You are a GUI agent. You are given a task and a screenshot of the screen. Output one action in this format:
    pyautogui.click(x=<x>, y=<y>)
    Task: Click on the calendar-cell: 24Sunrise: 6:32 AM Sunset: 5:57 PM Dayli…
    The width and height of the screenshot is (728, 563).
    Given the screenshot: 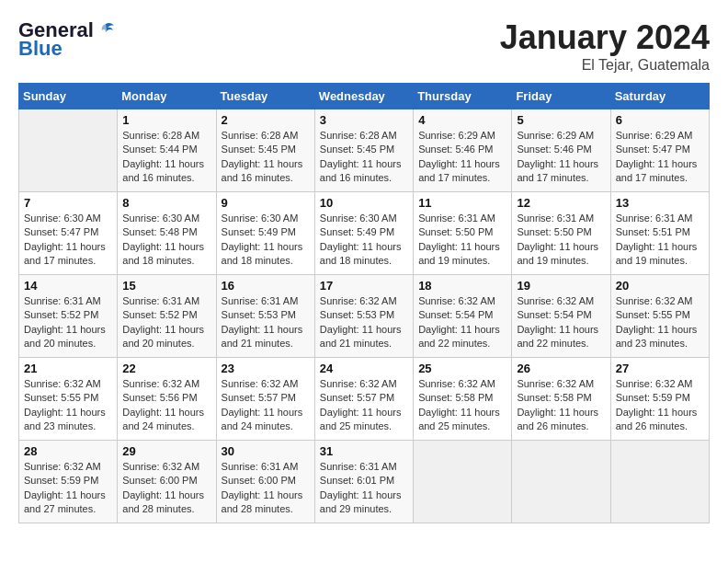 What is the action you would take?
    pyautogui.click(x=364, y=399)
    